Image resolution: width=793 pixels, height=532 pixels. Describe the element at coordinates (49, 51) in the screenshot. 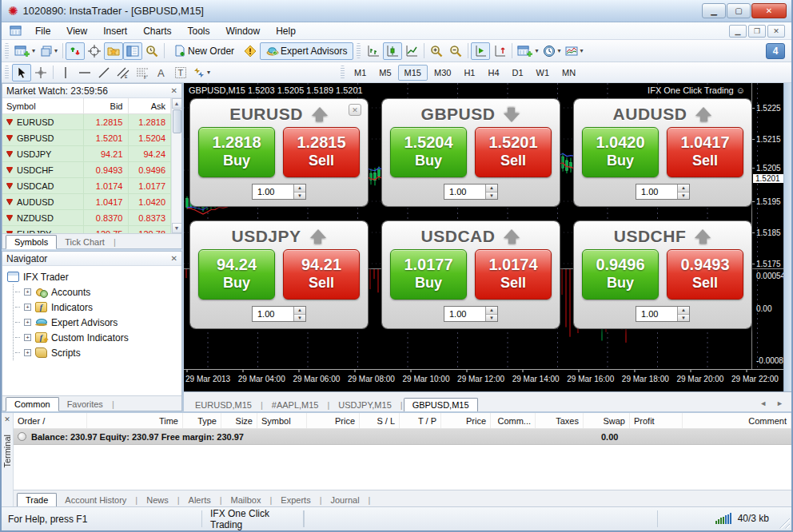

I see `profiles-button: ▾` at that location.